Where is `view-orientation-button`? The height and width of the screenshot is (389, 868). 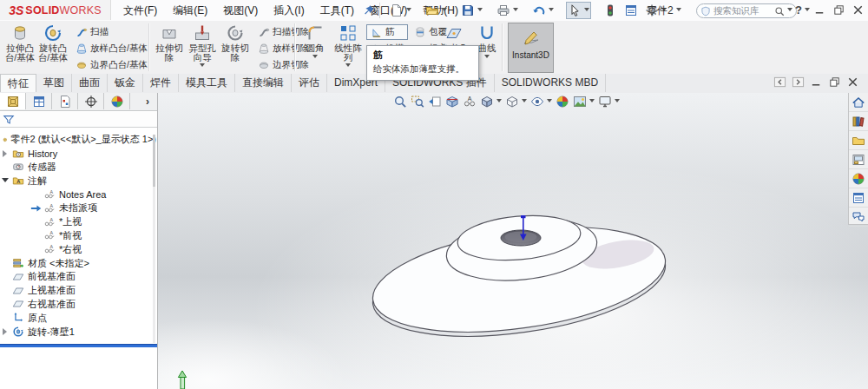
view-orientation-button is located at coordinates (491, 102).